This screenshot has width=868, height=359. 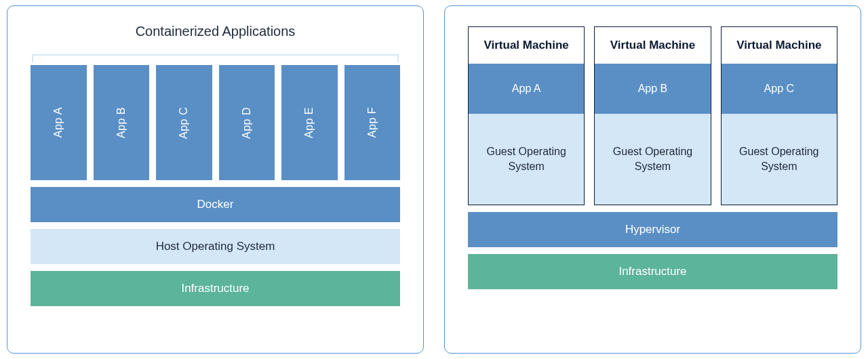 What do you see at coordinates (247, 123) in the screenshot?
I see `app-column: App D` at bounding box center [247, 123].